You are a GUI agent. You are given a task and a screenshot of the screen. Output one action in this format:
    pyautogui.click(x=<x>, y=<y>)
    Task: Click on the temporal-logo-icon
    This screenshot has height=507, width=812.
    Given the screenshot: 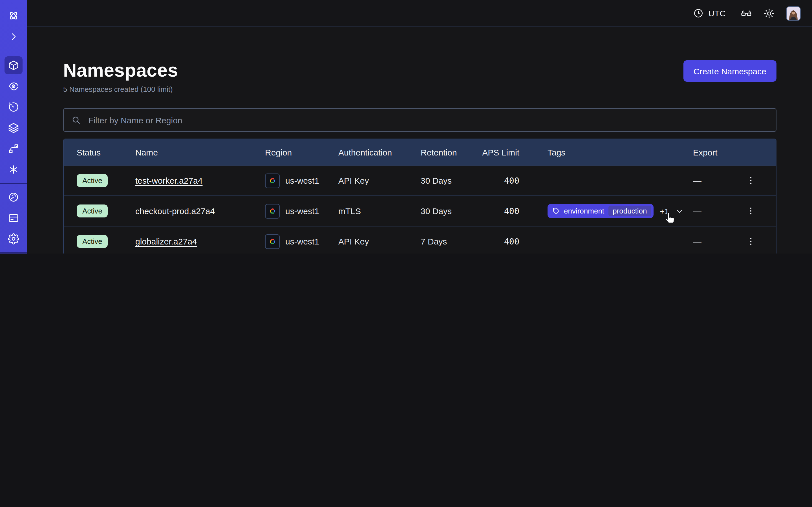 What is the action you would take?
    pyautogui.click(x=13, y=16)
    